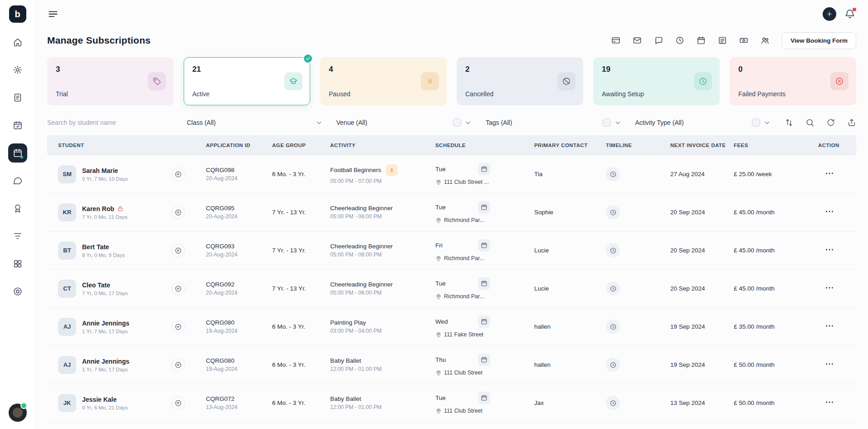  What do you see at coordinates (702, 174) in the screenshot?
I see `next-invoice-date: 27 Aug 2024` at bounding box center [702, 174].